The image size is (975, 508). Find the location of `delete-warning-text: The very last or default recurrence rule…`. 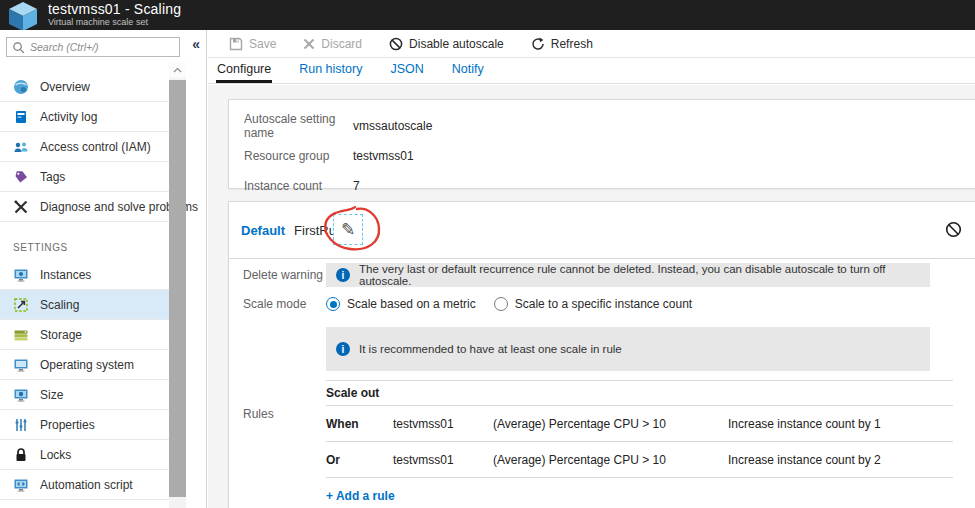

delete-warning-text: The very last or default recurrence rule… is located at coordinates (640, 275).